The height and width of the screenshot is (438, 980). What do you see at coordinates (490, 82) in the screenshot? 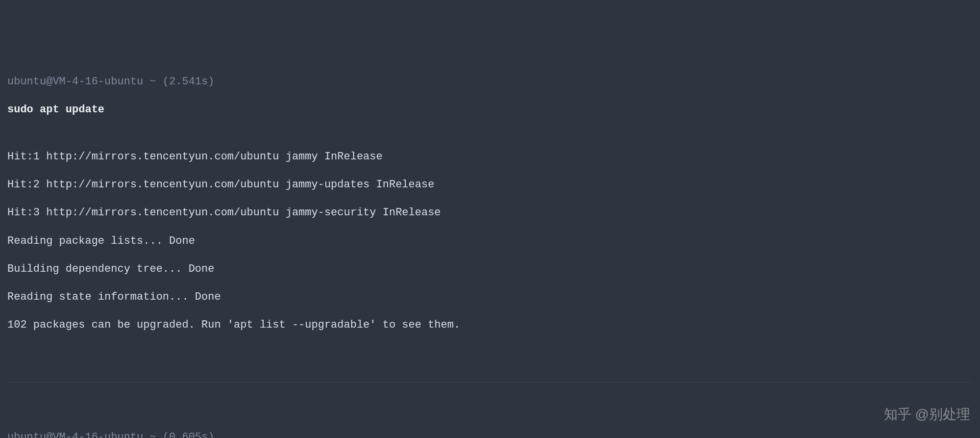
I see `prompt-line: ubuntu@VM-4-16-ubuntu ~ (2.541s)` at bounding box center [490, 82].